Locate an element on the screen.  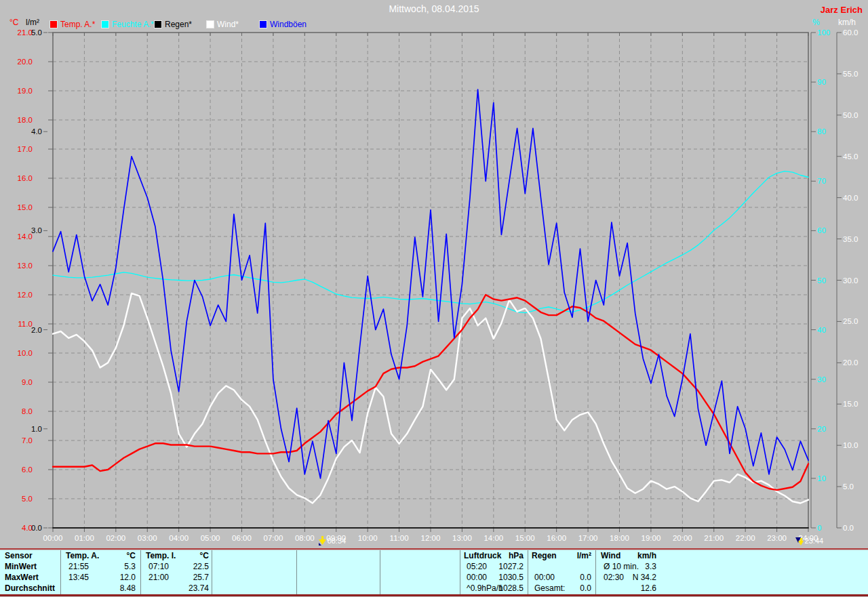
axis-label-temp: 14.0 is located at coordinates (25, 236).